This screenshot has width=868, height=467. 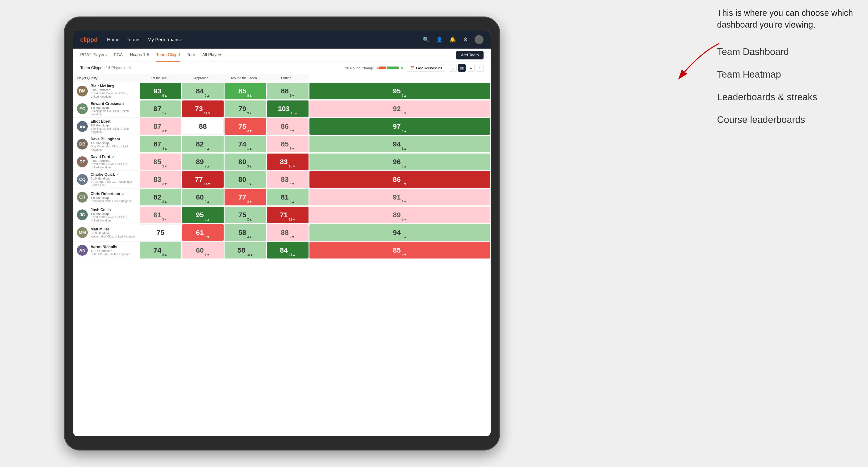 What do you see at coordinates (400, 250) in the screenshot?
I see `score-cell-4: 854` at bounding box center [400, 250].